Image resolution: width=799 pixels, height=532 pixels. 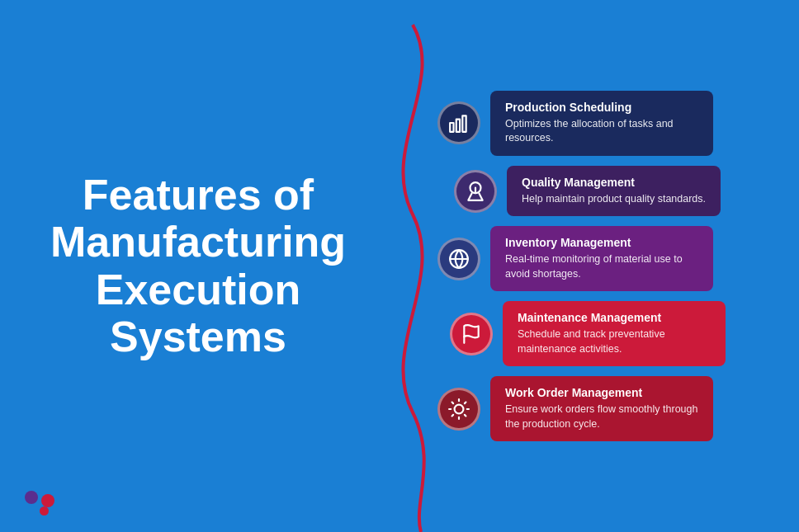 I want to click on maintenance-management-title: Maintenance Management, so click(x=614, y=318).